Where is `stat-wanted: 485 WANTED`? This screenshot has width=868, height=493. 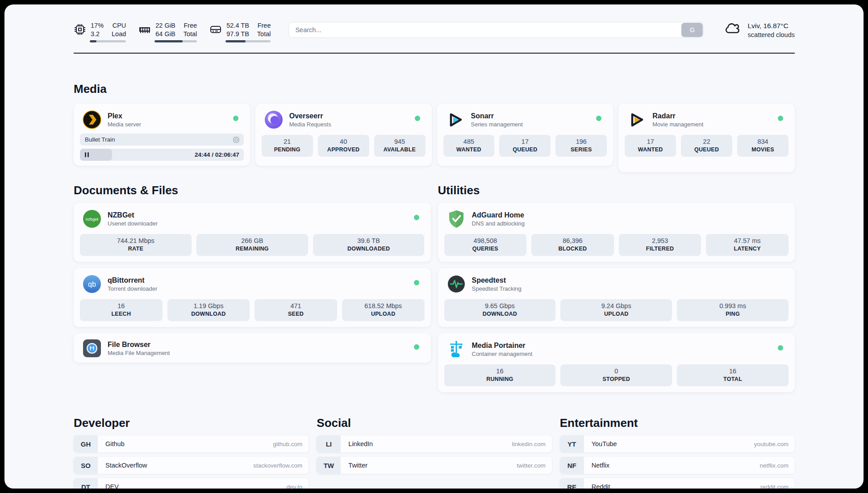 stat-wanted: 485 WANTED is located at coordinates (469, 146).